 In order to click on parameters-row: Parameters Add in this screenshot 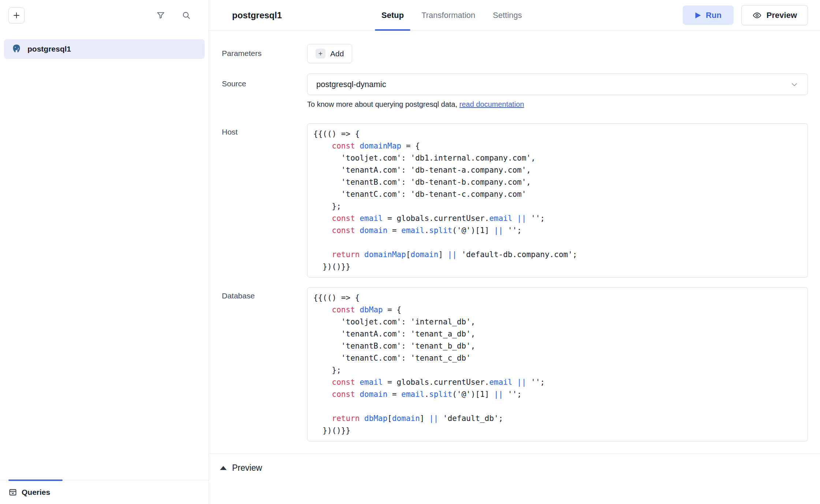, I will do `click(515, 53)`.